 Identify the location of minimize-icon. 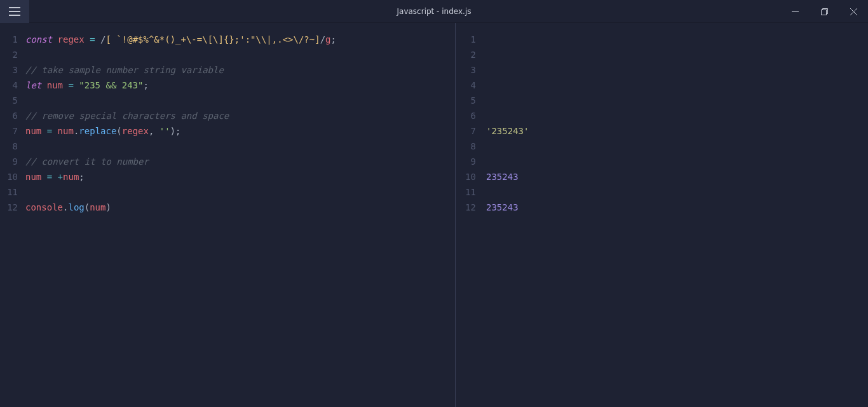
(796, 11).